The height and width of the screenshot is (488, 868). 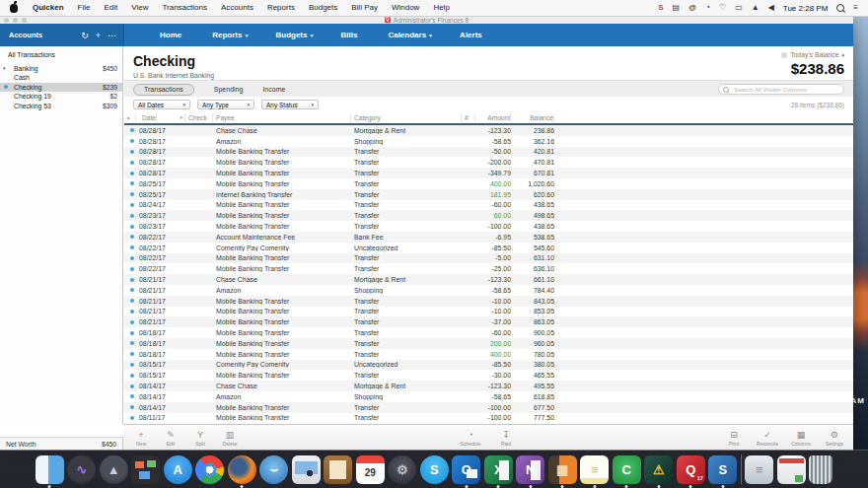 I want to click on excel-icon: X, so click(x=499, y=469).